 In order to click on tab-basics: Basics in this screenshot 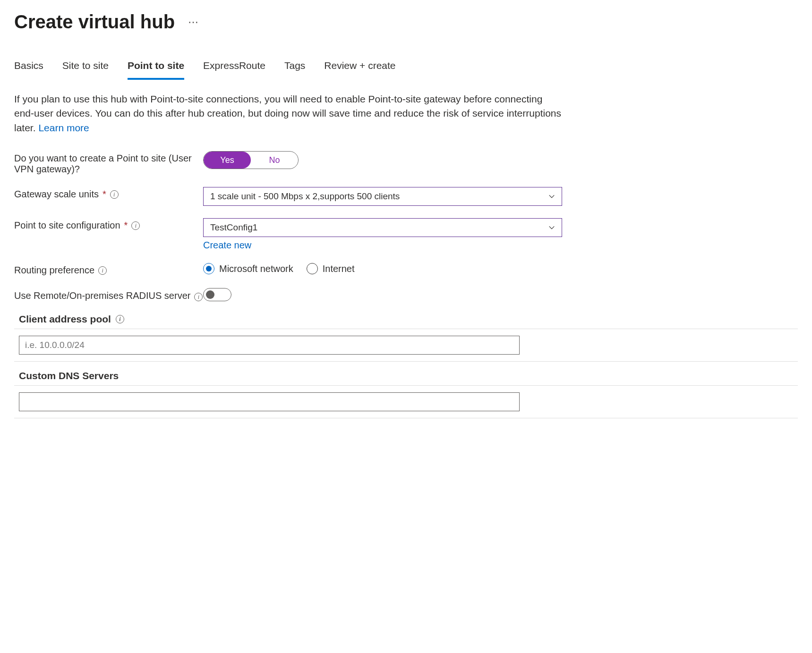, I will do `click(29, 68)`.